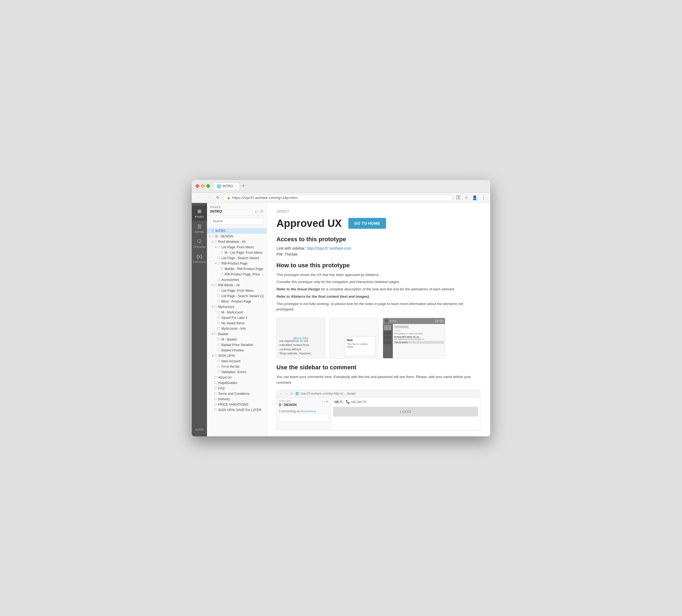 The width and height of the screenshot is (682, 616). I want to click on tree-item-list-page-search-variant1: ▾☐List Page - Search Variant (1), so click(237, 296).